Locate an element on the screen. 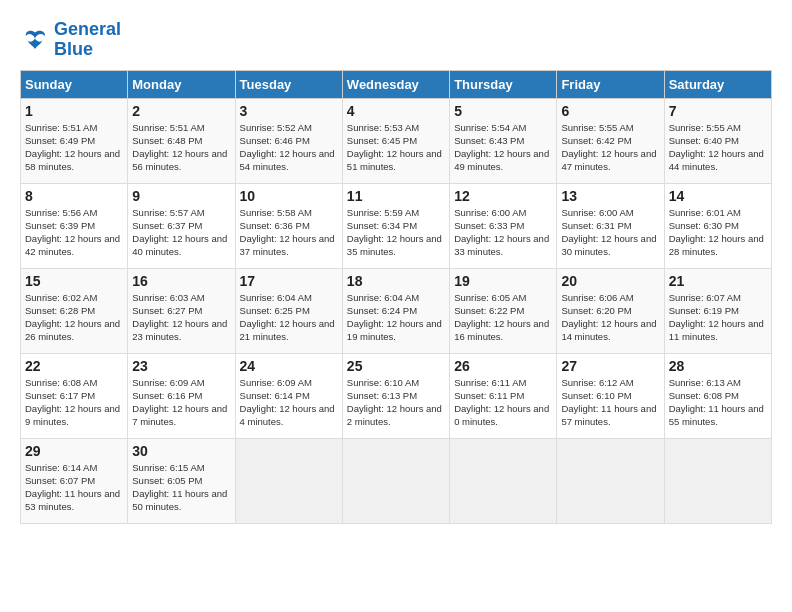 The image size is (792, 612). day-number: 14 is located at coordinates (718, 196).